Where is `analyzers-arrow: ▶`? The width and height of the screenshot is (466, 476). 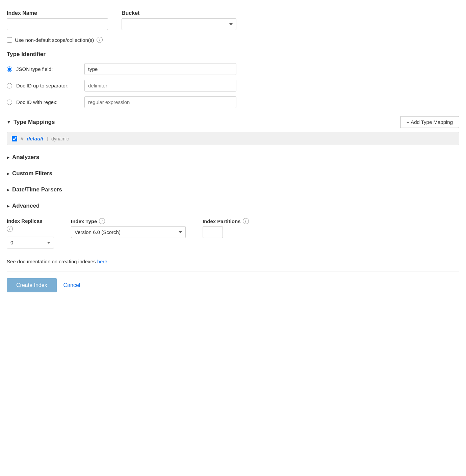 analyzers-arrow: ▶ is located at coordinates (8, 157).